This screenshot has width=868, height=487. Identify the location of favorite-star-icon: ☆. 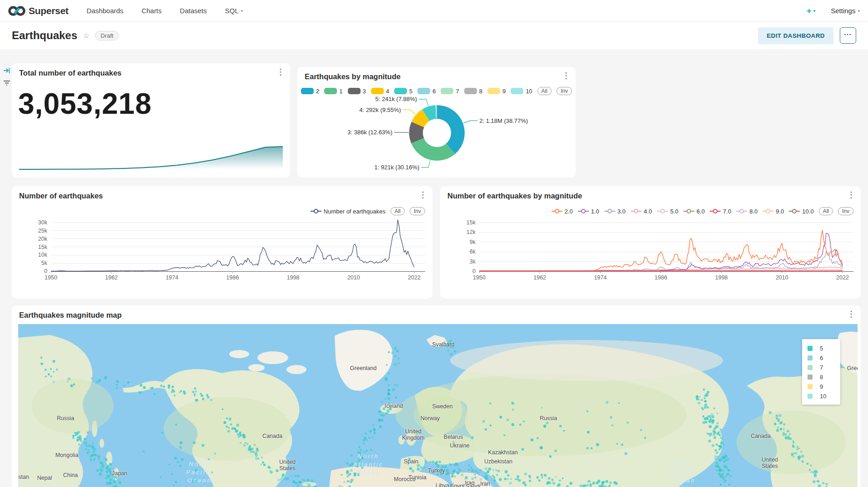
(86, 36).